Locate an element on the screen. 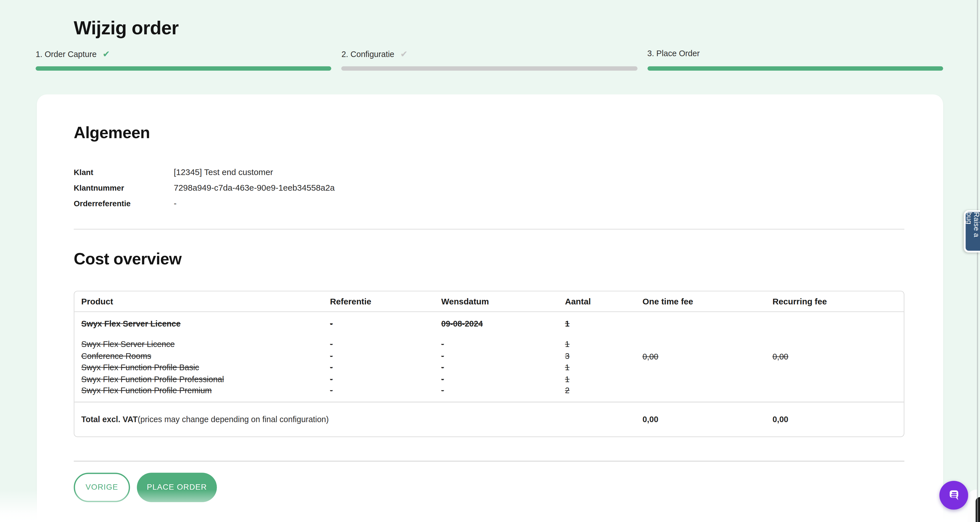 Image resolution: width=980 pixels, height=522 pixels. product-group-row: Swyx Flex Server Licence Swyx Flex Serve… is located at coordinates (489, 357).